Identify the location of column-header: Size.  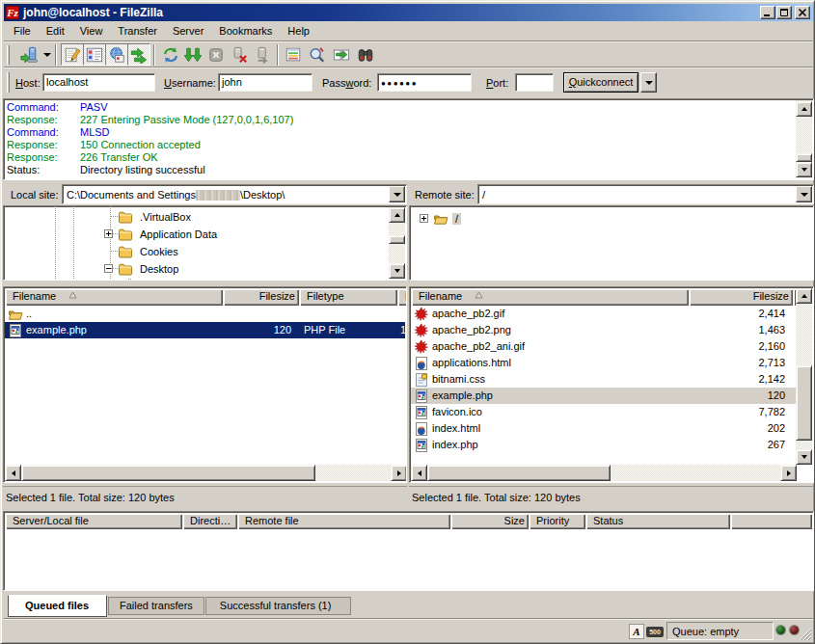
(490, 521).